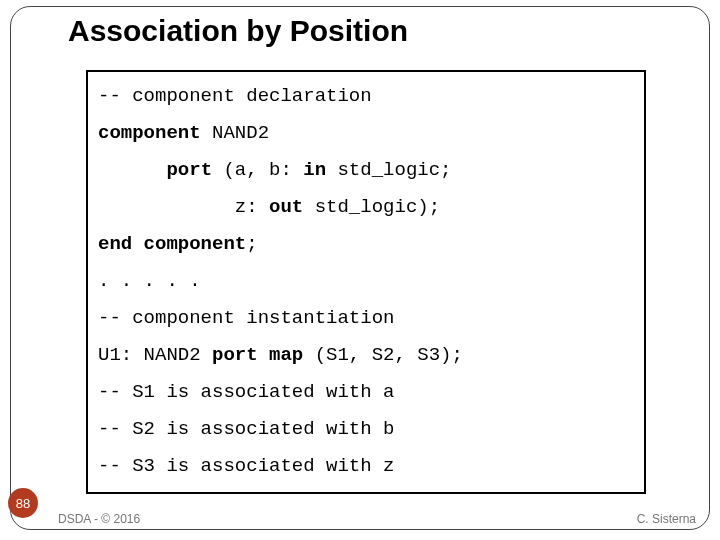  I want to click on kw-endcomponent: end component, so click(172, 244).